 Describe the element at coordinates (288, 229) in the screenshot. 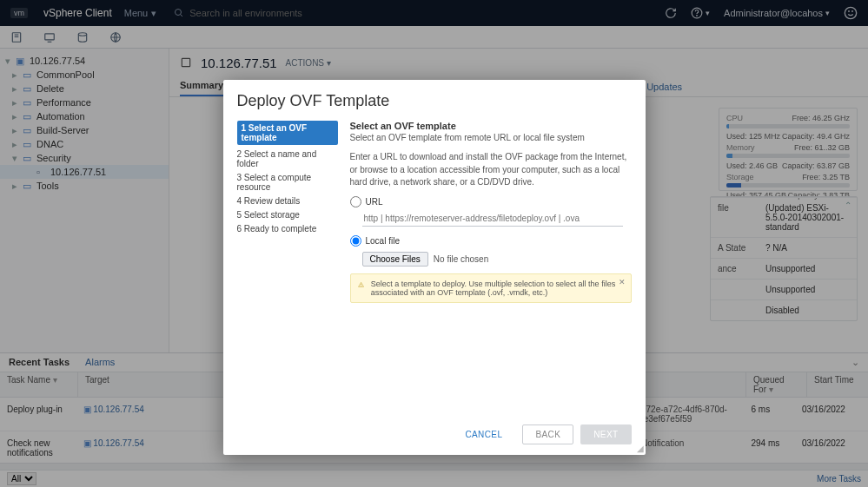

I see `wizard-step: 6 Ready to complete` at that location.